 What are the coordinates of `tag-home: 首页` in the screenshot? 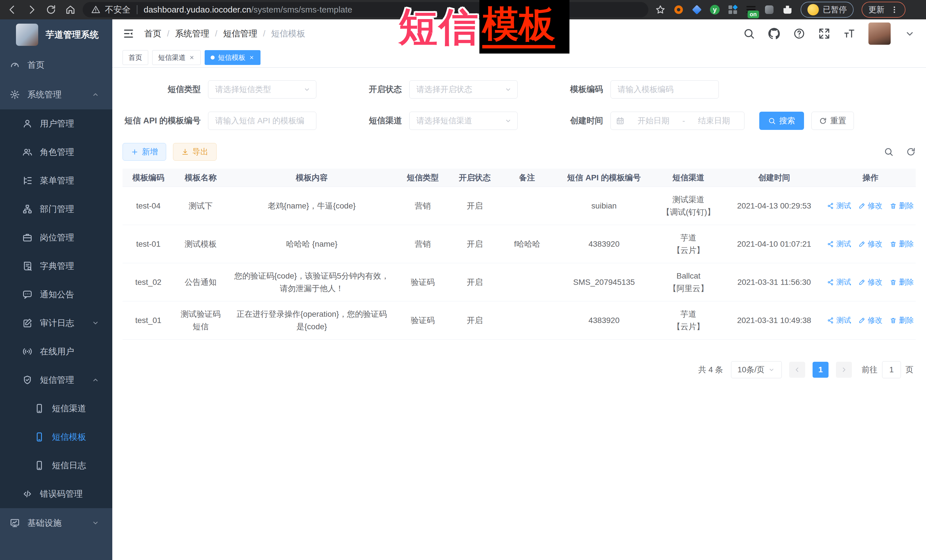 It's located at (135, 57).